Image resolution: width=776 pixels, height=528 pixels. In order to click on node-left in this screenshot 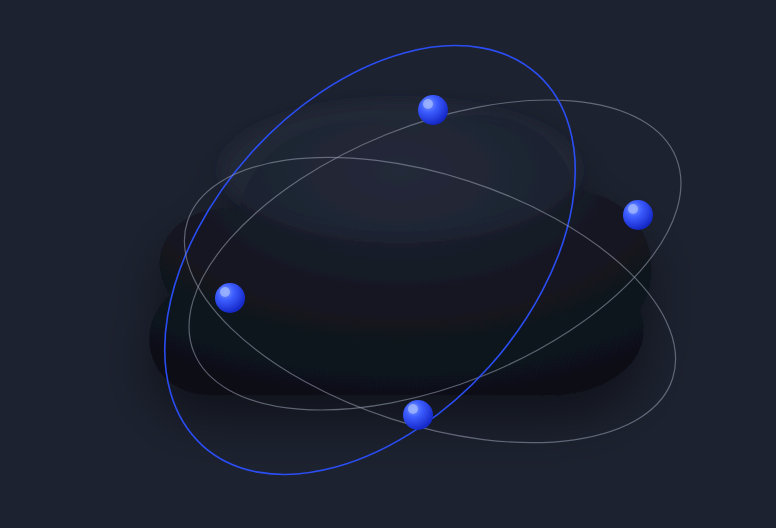, I will do `click(230, 298)`.